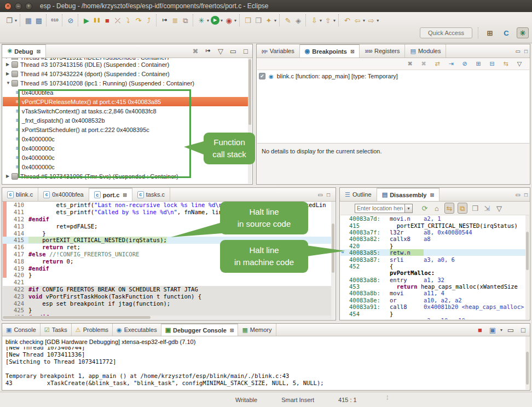  I want to click on collapse-all-icon: ⊟, so click(492, 64).